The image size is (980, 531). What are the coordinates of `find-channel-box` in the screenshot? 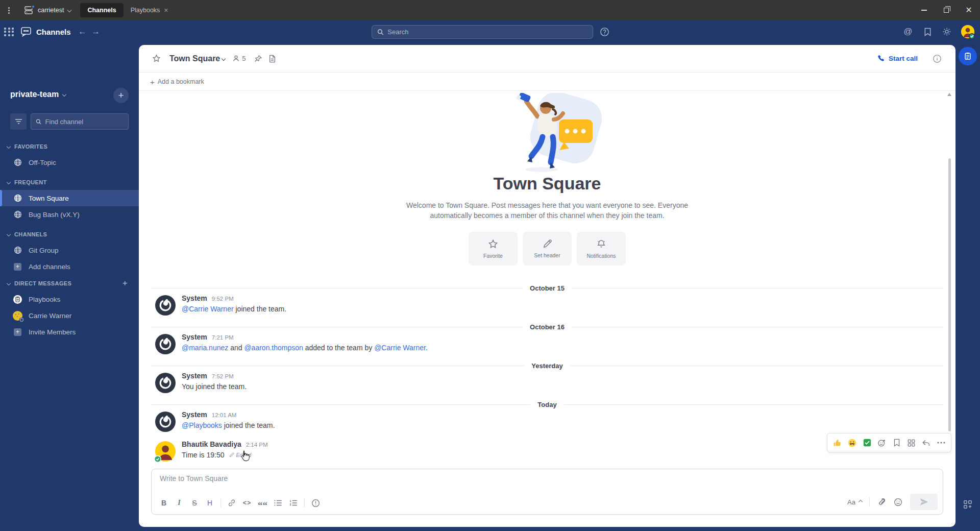 It's located at (80, 122).